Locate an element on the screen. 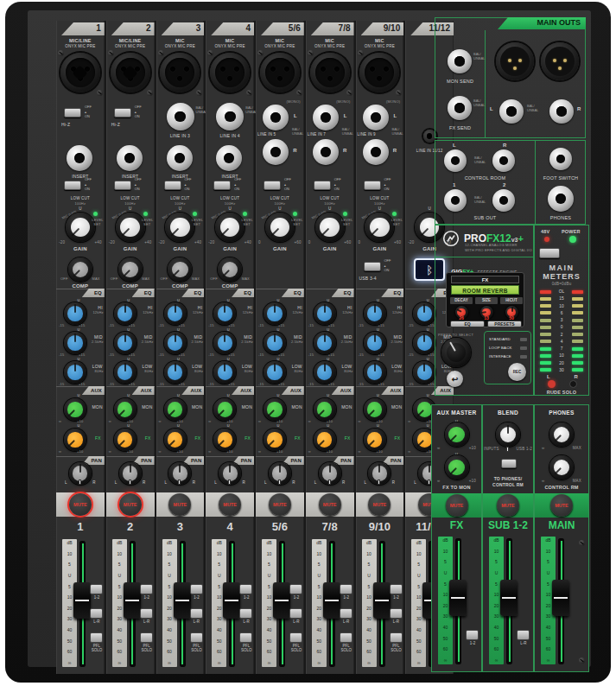  fx-to-mon-knob is located at coordinates (457, 467).